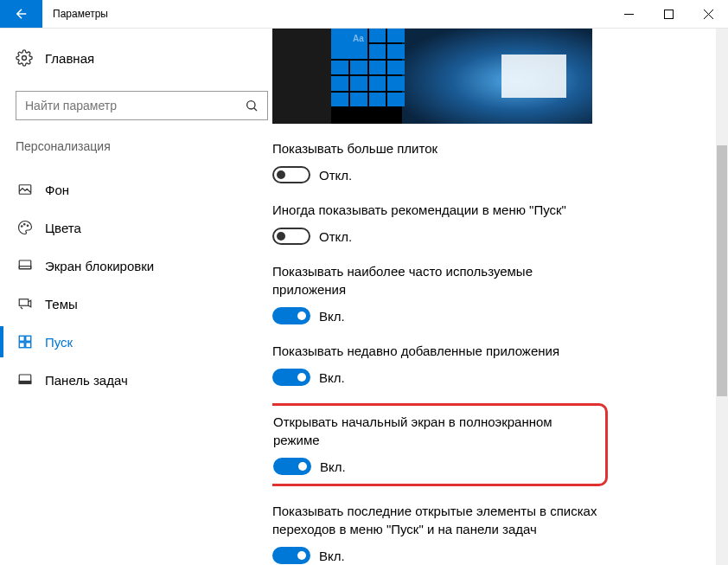 The width and height of the screenshot is (728, 565). I want to click on window-title: Параметры, so click(80, 14).